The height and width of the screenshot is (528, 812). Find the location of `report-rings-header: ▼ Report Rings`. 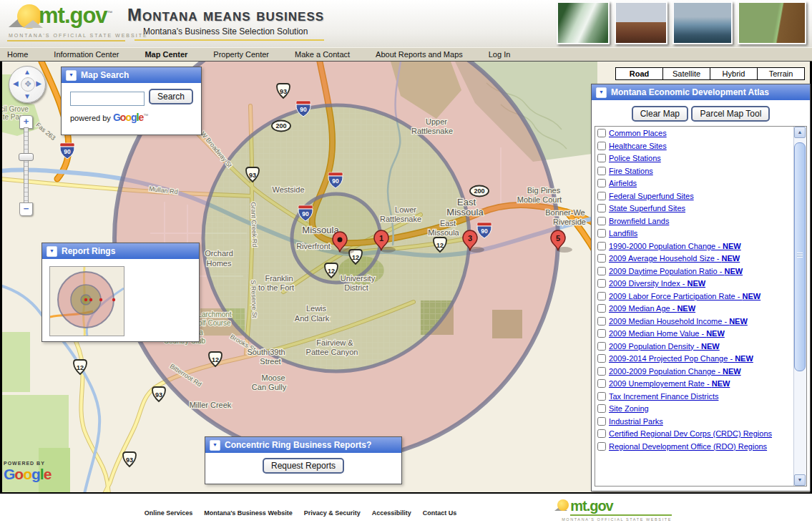

report-rings-header: ▼ Report Rings is located at coordinates (120, 251).